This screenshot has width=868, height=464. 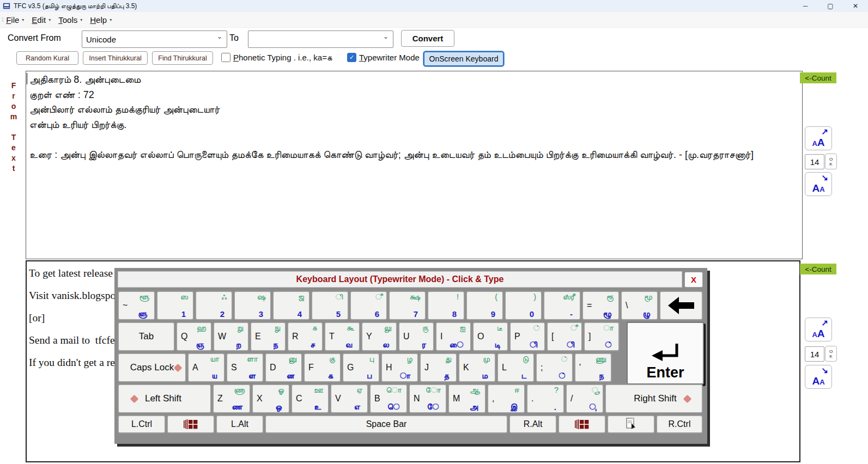 I want to click on maximize-button: ▢, so click(x=830, y=6).